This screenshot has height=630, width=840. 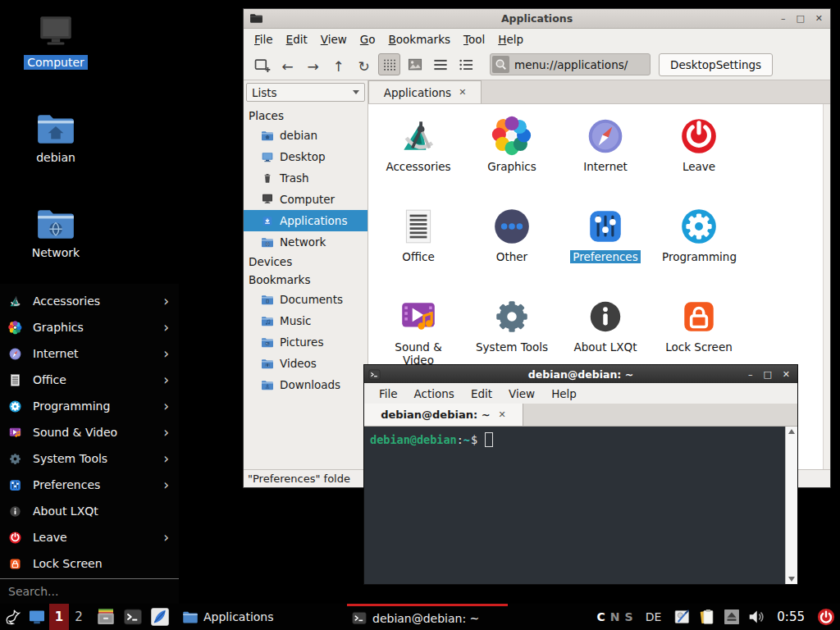 I want to click on show-desktop-button, so click(x=37, y=617).